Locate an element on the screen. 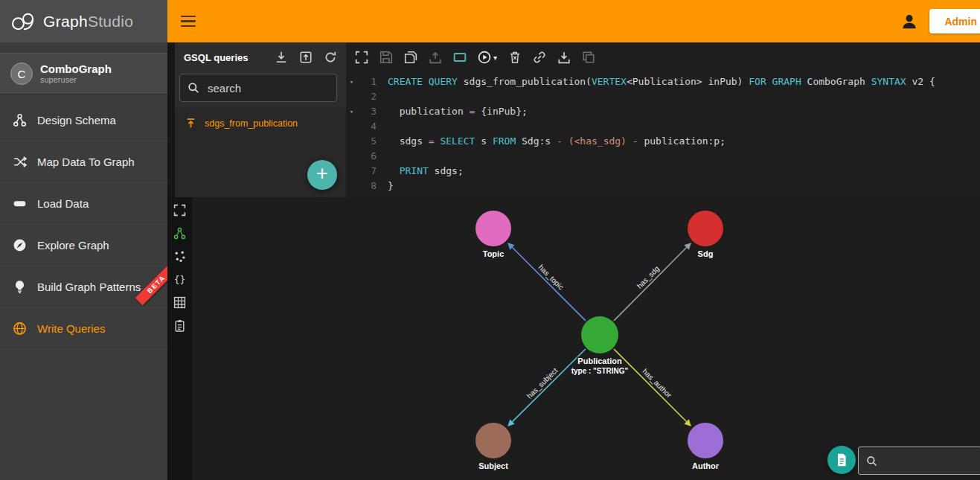 This screenshot has width=980, height=480. line-number: 2 is located at coordinates (367, 97).